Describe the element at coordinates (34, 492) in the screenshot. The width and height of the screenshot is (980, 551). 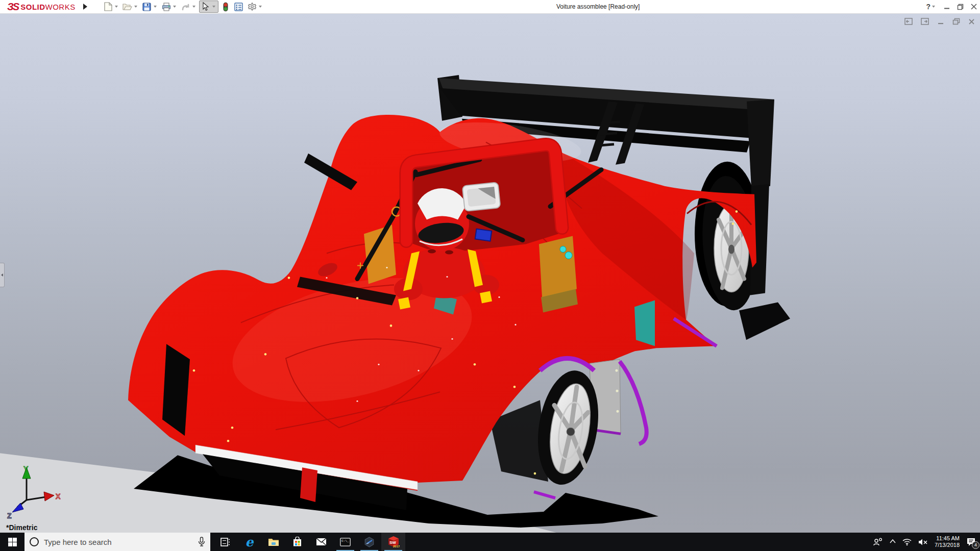
I see `orientation-triad: Y X Z` at that location.